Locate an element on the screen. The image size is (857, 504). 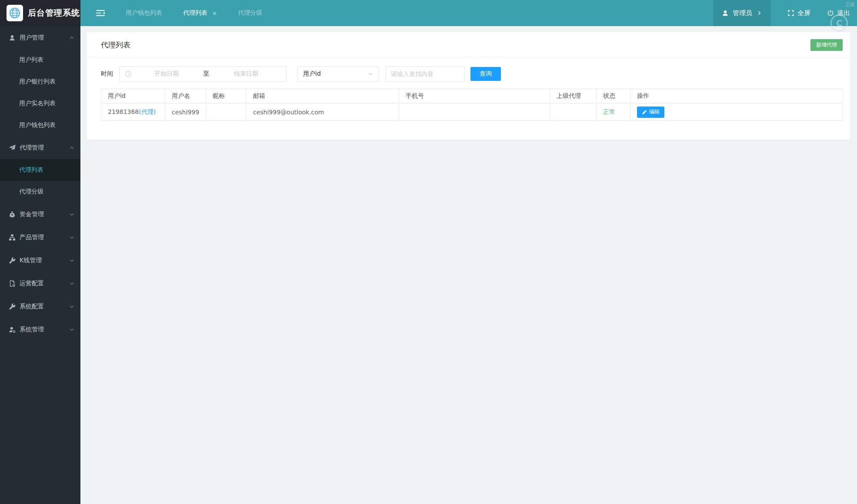
user-icon is located at coordinates (12, 38).